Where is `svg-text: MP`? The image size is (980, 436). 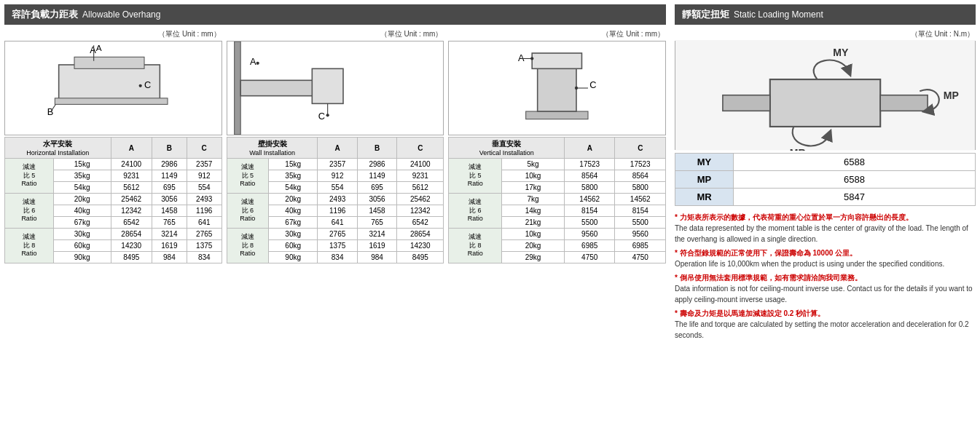 svg-text: MP is located at coordinates (952, 95).